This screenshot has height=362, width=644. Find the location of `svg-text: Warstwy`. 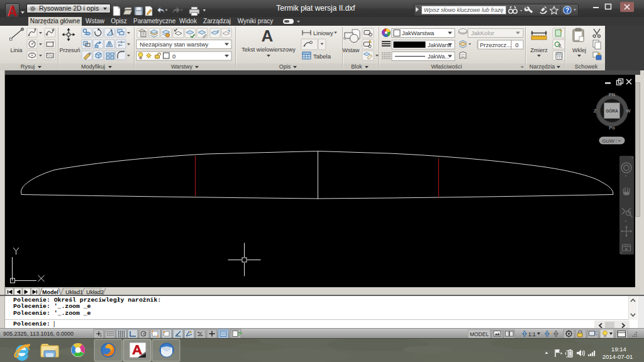

svg-text: Warstwy is located at coordinates (182, 67).